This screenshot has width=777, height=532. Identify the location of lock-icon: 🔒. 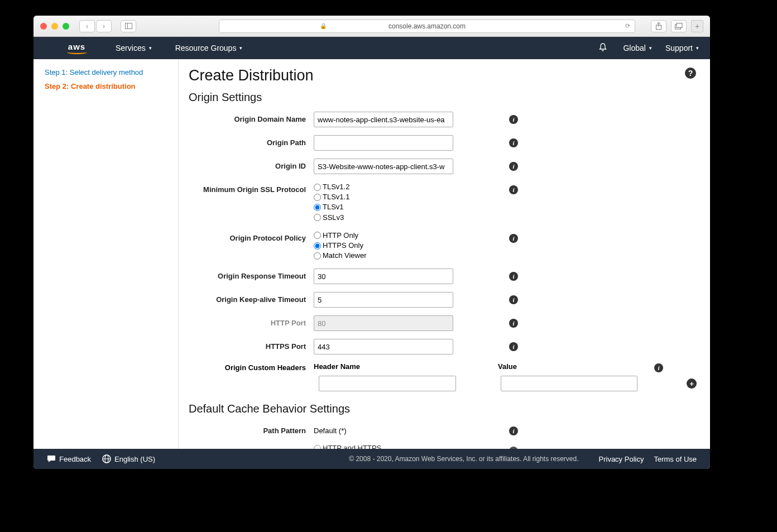
(323, 26).